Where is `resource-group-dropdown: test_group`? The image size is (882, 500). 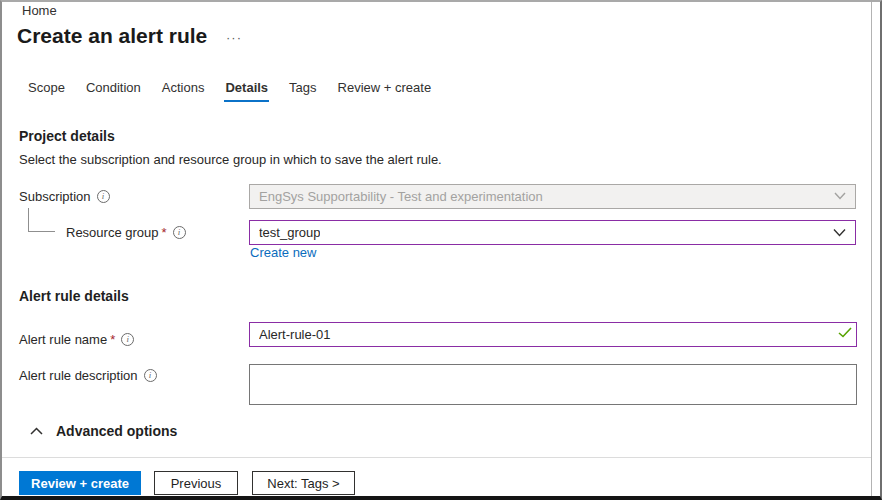 resource-group-dropdown: test_group is located at coordinates (552, 232).